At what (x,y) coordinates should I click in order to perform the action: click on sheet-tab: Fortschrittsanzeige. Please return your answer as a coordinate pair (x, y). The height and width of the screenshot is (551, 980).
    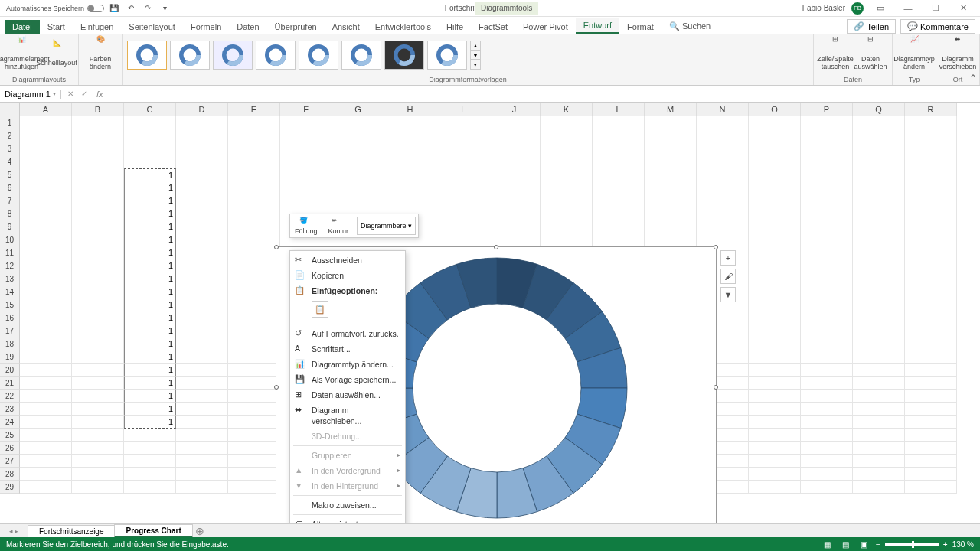
    Looking at the image, I should click on (71, 531).